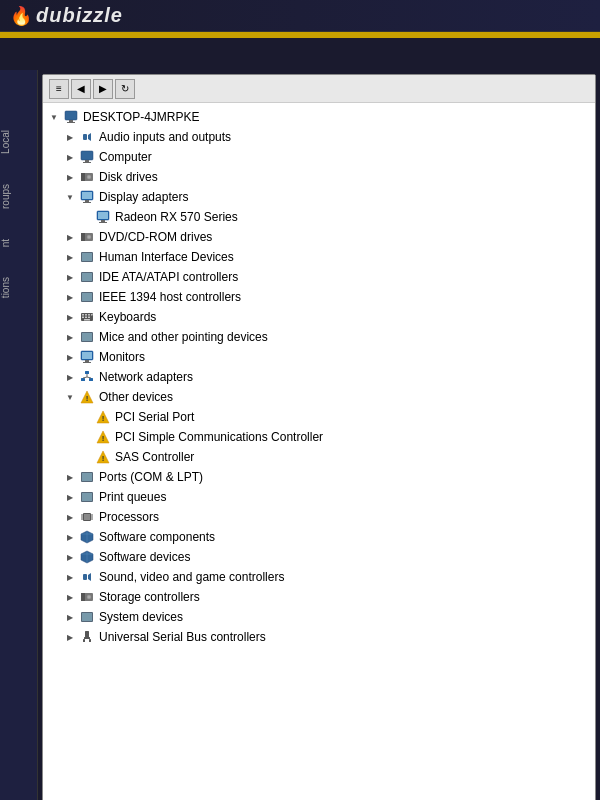 The image size is (600, 800). Describe the element at coordinates (319, 517) in the screenshot. I see `tree-item-processors: ▶Processors` at that location.